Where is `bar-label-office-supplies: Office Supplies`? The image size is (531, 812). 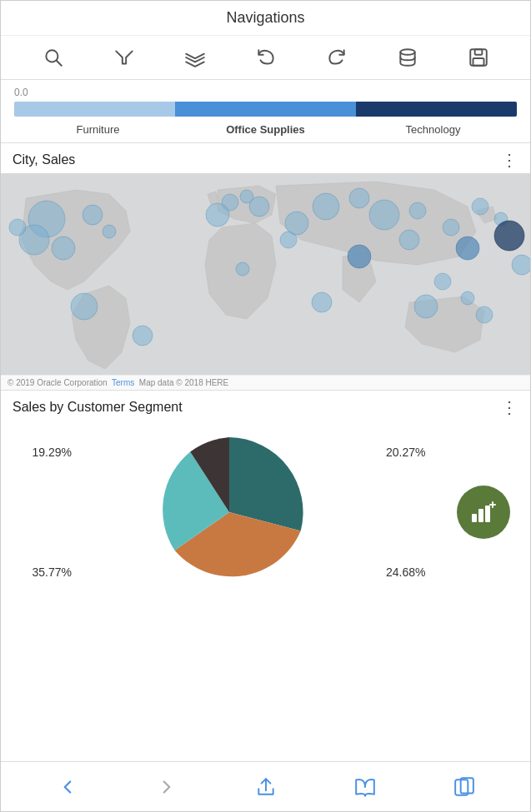
bar-label-office-supplies: Office Supplies is located at coordinates (265, 130).